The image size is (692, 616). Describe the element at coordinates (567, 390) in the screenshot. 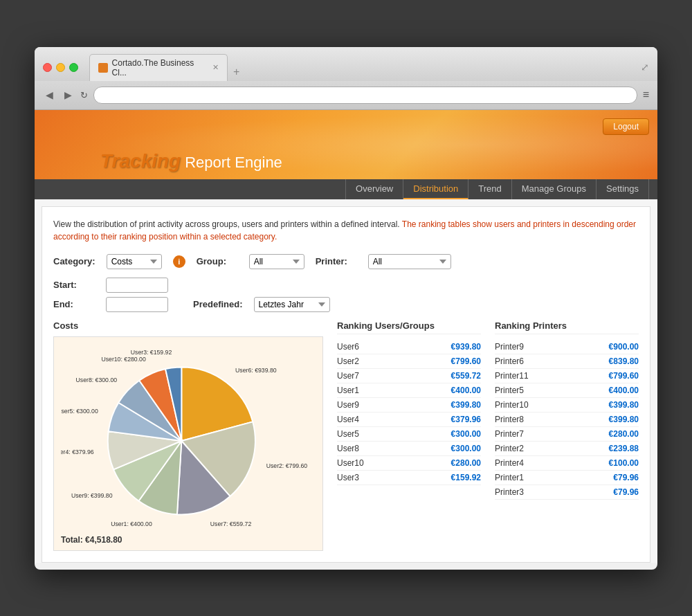

I see `ranking-row: Printer5€400.00` at that location.